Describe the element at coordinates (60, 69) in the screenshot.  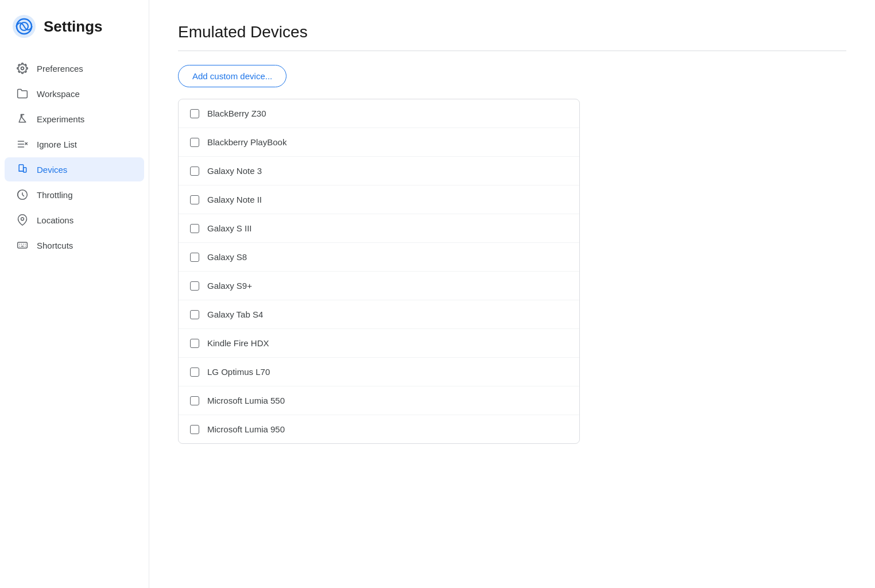
I see `sidebar-item-label: Preferences` at that location.